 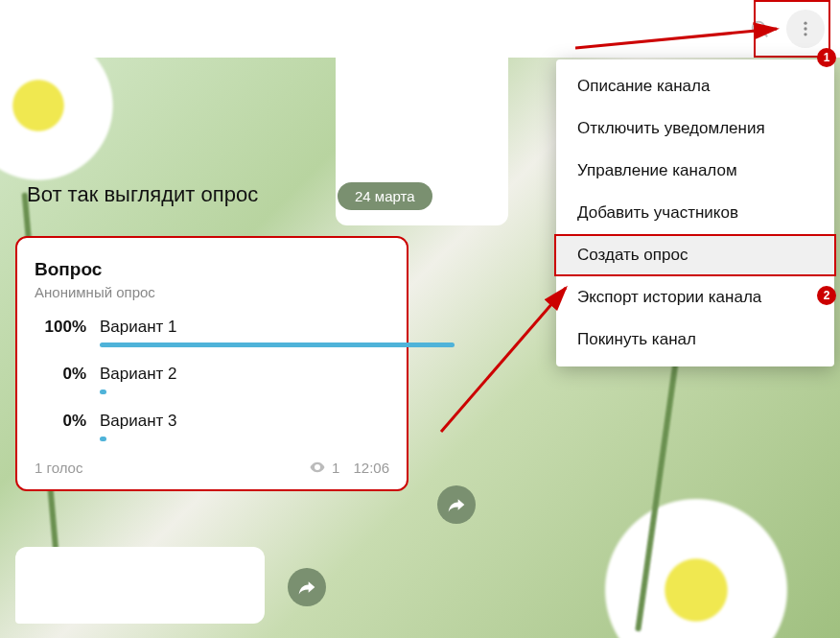 I want to click on menu-item-channel-description: Описание канала, so click(x=695, y=86).